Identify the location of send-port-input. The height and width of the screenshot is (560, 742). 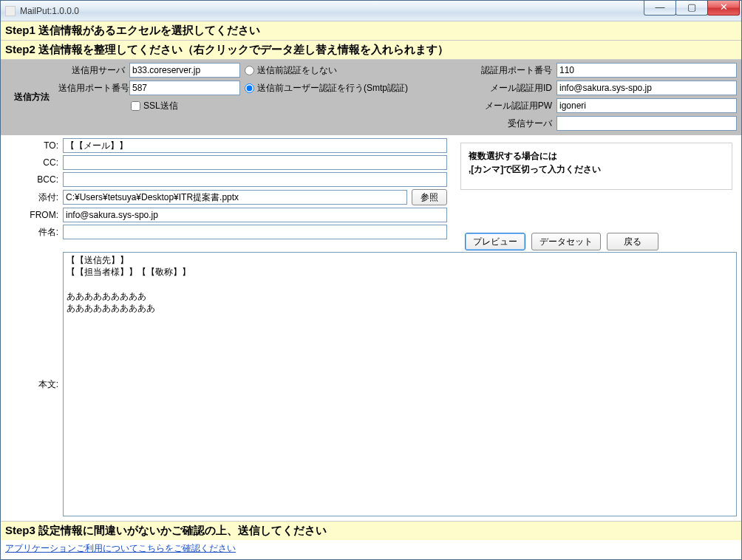
(185, 88).